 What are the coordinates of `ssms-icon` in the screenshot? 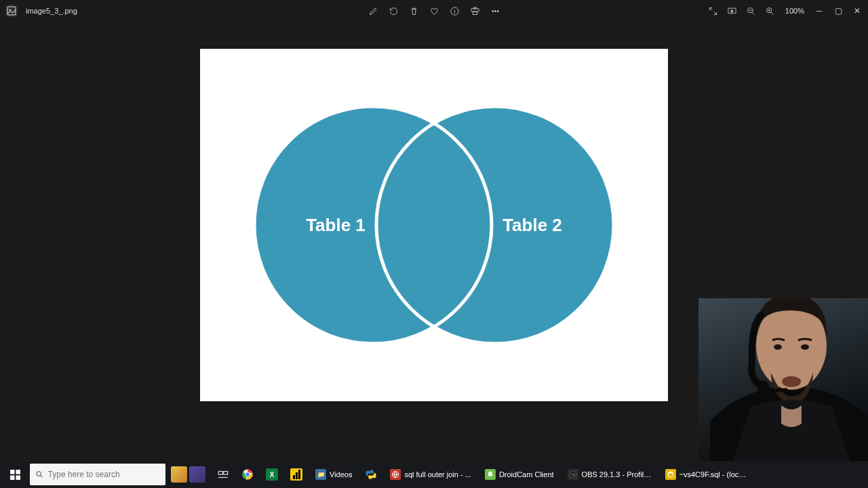 It's located at (671, 474).